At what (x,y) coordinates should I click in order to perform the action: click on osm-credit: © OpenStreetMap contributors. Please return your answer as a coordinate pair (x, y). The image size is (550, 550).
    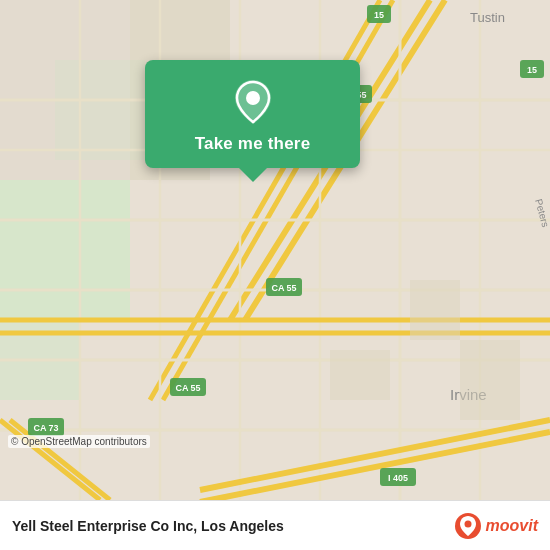
    Looking at the image, I should click on (79, 442).